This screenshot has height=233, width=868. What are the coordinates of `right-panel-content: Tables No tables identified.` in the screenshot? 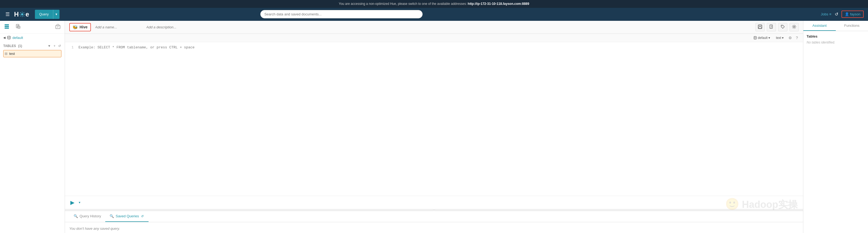 It's located at (836, 39).